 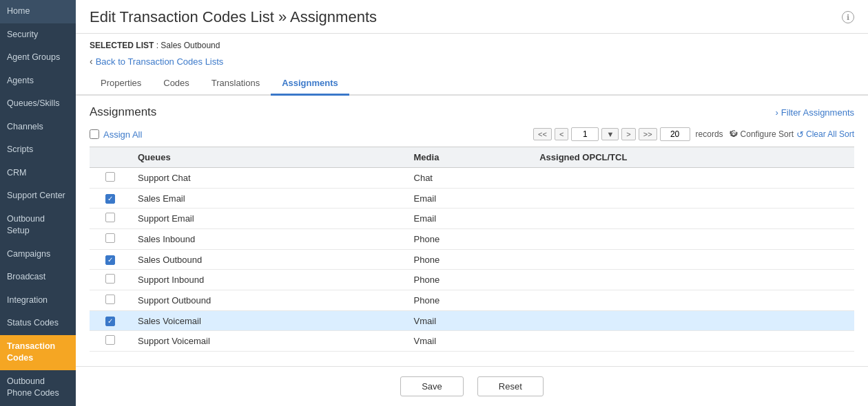 I want to click on tabs-bar: PropertiesCodesTranslationsAssignments, so click(x=472, y=84).